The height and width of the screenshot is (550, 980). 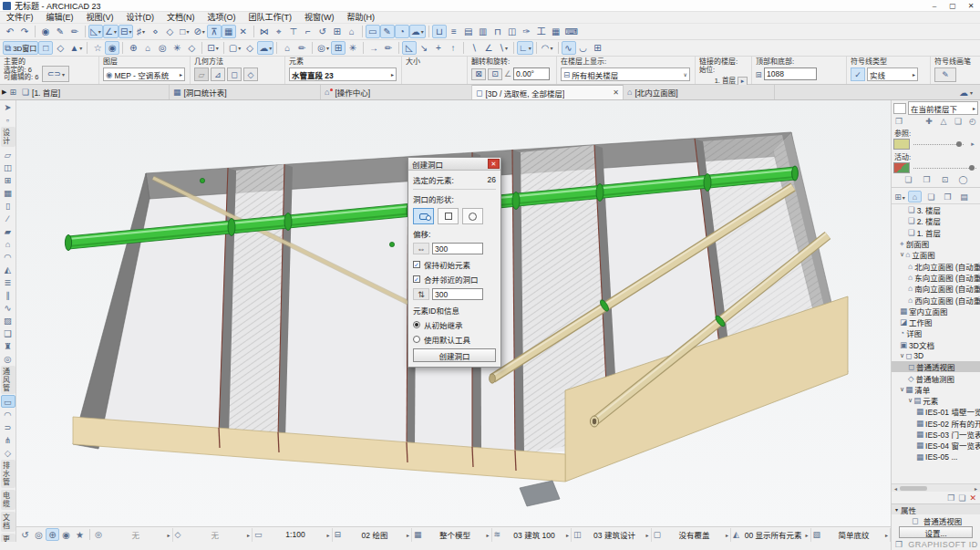 What do you see at coordinates (80, 534) in the screenshot?
I see `walk-button: ★` at bounding box center [80, 534].